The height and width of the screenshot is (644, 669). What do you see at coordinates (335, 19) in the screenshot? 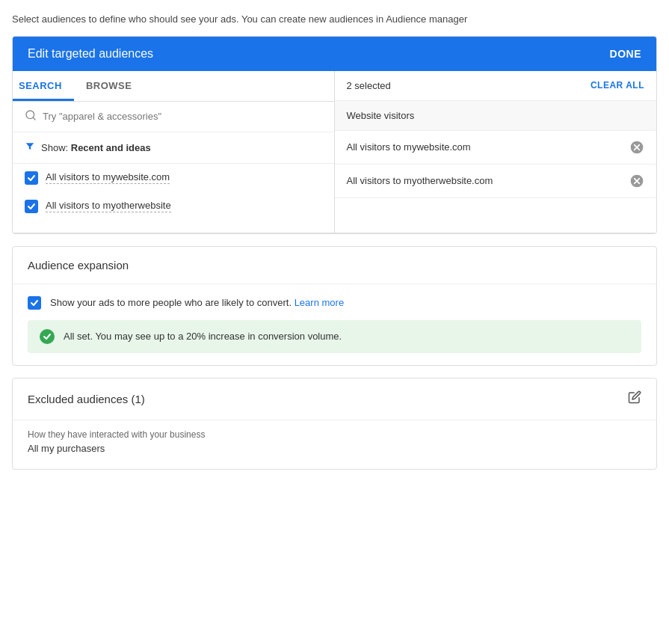
I see `page-description: Select audiences to define who should se…` at bounding box center [335, 19].